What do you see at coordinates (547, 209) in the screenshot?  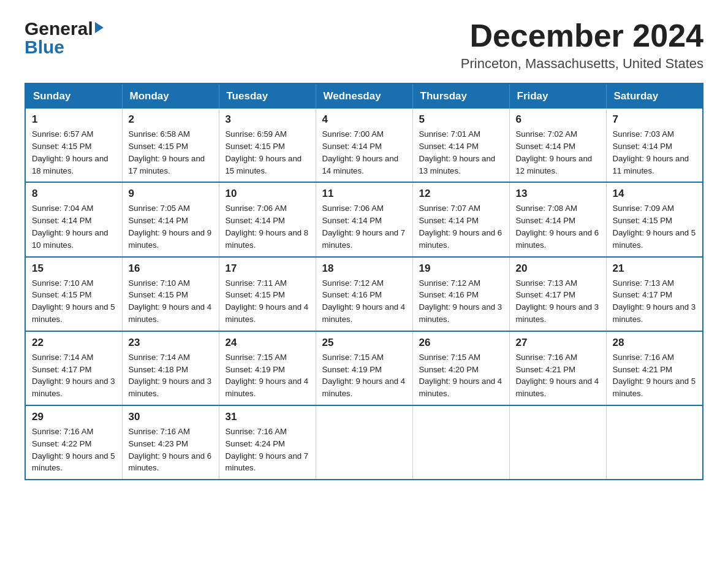 I see `sunrise-label: Sunrise: 7:08 AM` at bounding box center [547, 209].